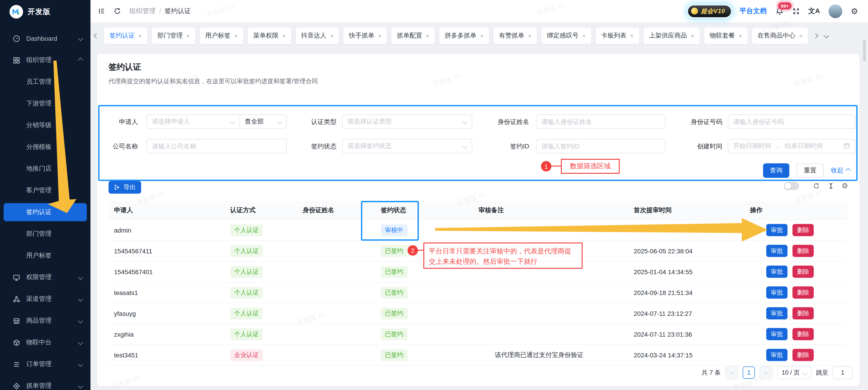 The width and height of the screenshot is (868, 390). Describe the element at coordinates (479, 11) in the screenshot. I see `topbar: 组织管理 / 签约认证 超会V10 平台文档 99+ 文A ⚙` at that location.